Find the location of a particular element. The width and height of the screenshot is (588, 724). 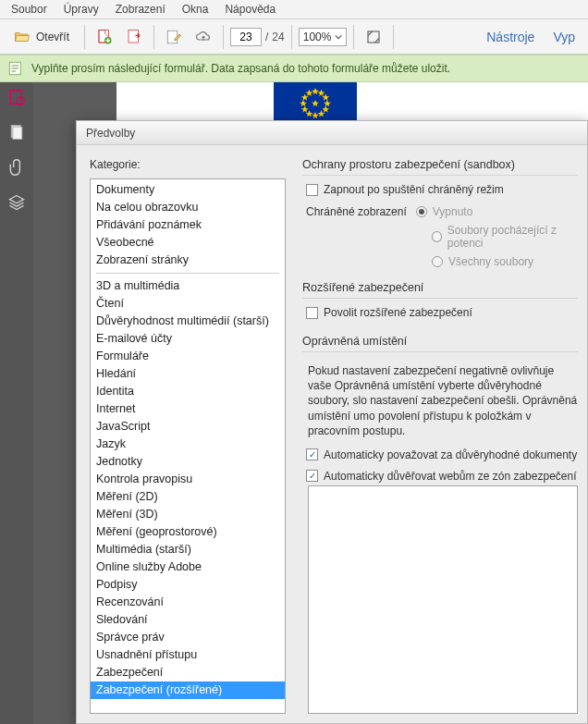

category-item: Všeobecné is located at coordinates (188, 242).